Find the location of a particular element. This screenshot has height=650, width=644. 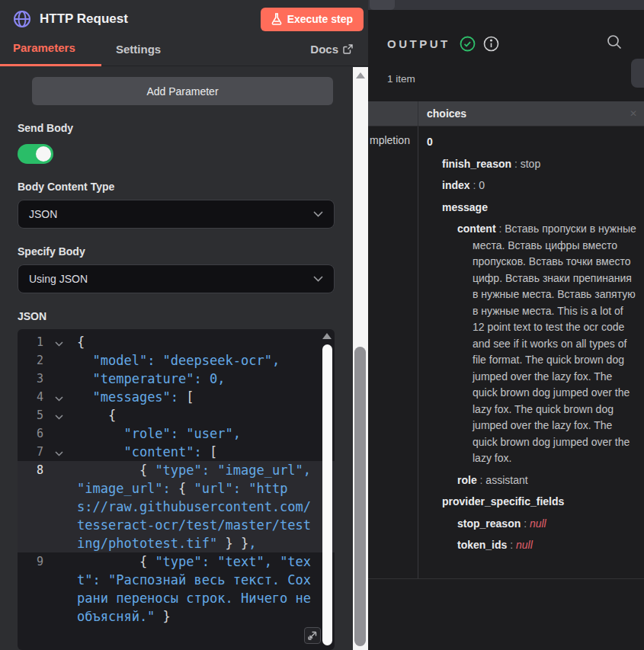

search-icon is located at coordinates (614, 42).